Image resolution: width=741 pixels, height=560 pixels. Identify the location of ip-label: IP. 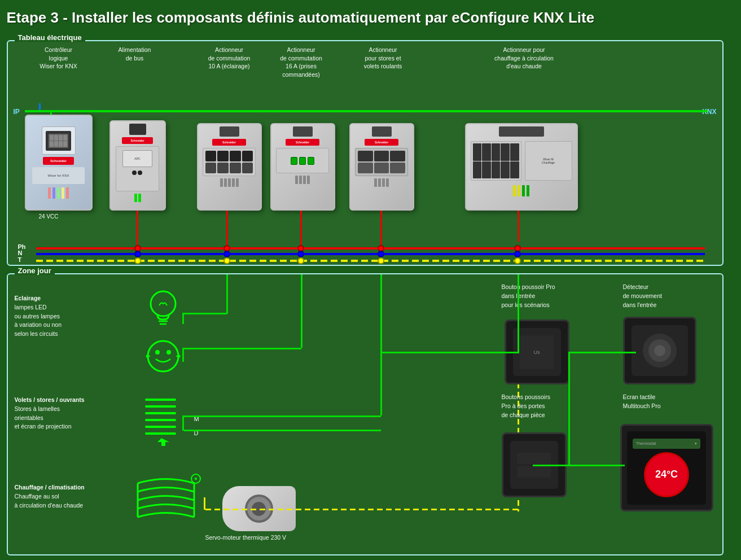
(17, 112).